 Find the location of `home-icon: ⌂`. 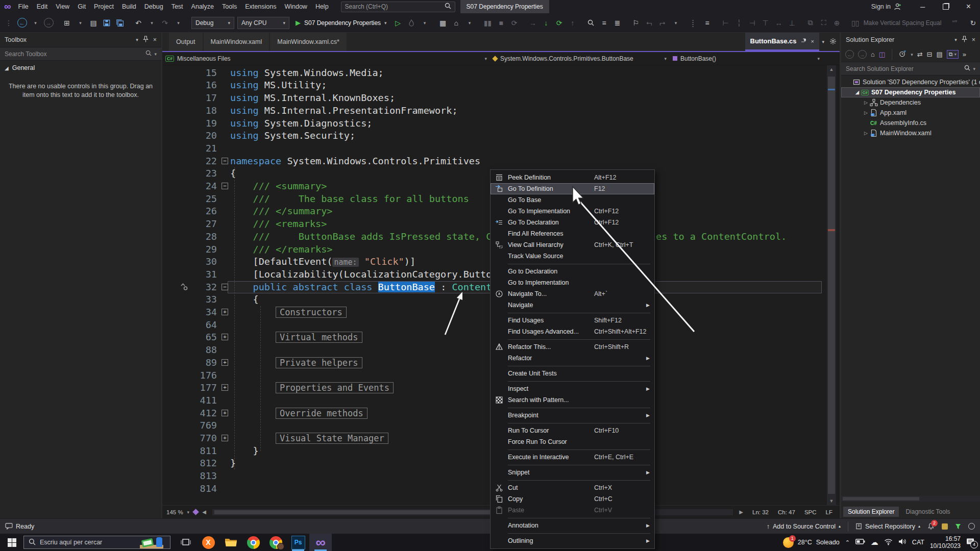

home-icon: ⌂ is located at coordinates (873, 54).